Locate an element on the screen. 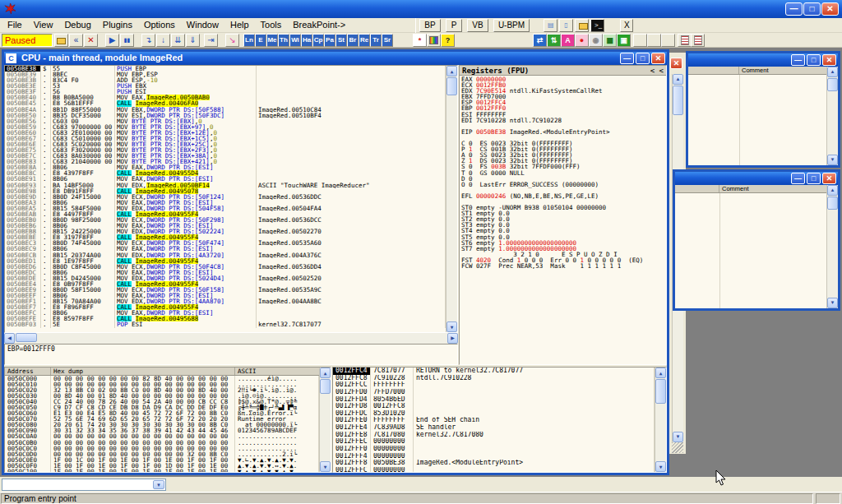 The image size is (842, 504). disasm-row: 0050BEBE.E8 3197F8FFCALL ImageRed.004955… is located at coordinates (225, 237).